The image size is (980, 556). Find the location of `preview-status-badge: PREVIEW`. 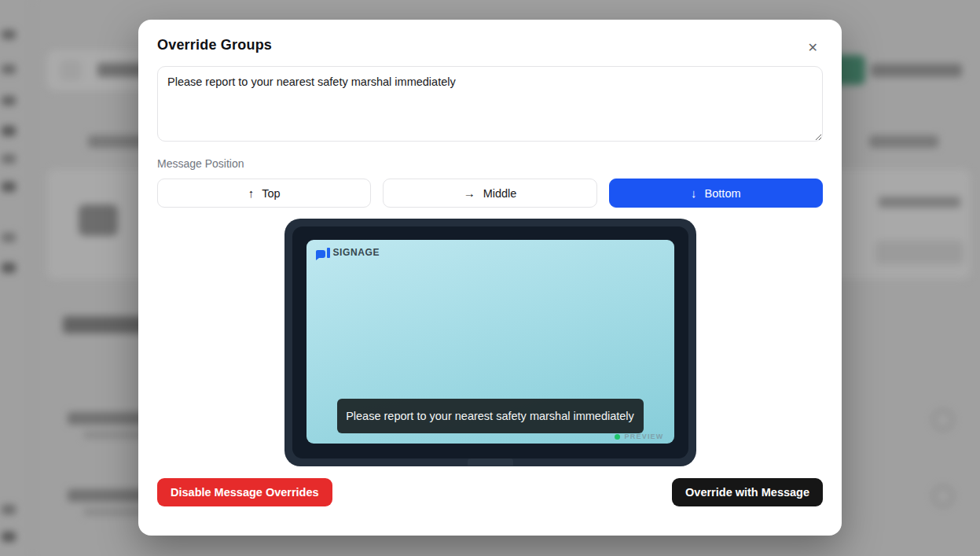

preview-status-badge: PREVIEW is located at coordinates (640, 436).